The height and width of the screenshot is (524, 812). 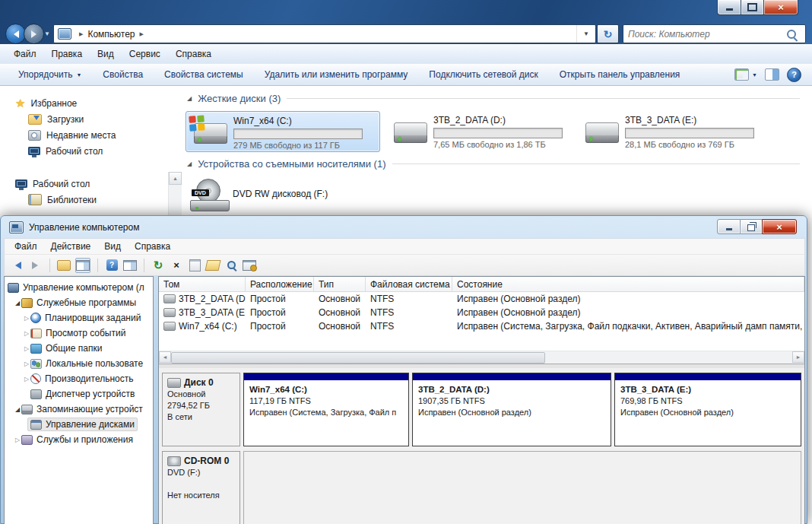 What do you see at coordinates (64, 265) in the screenshot?
I see `export-list-button` at bounding box center [64, 265].